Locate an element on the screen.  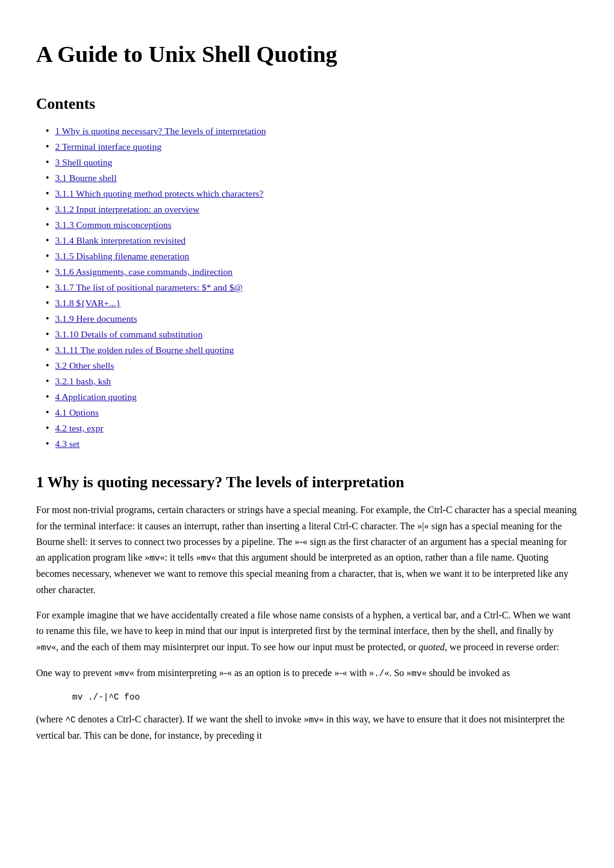
toc-link: 3.1.3 Common misconceptions is located at coordinates (113, 225).